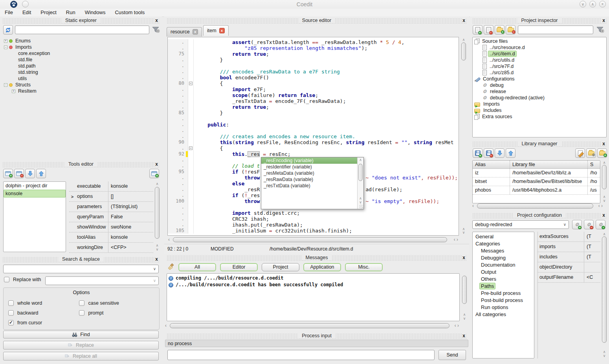  I want to click on config-property-row: extraSources (T, so click(569, 237).